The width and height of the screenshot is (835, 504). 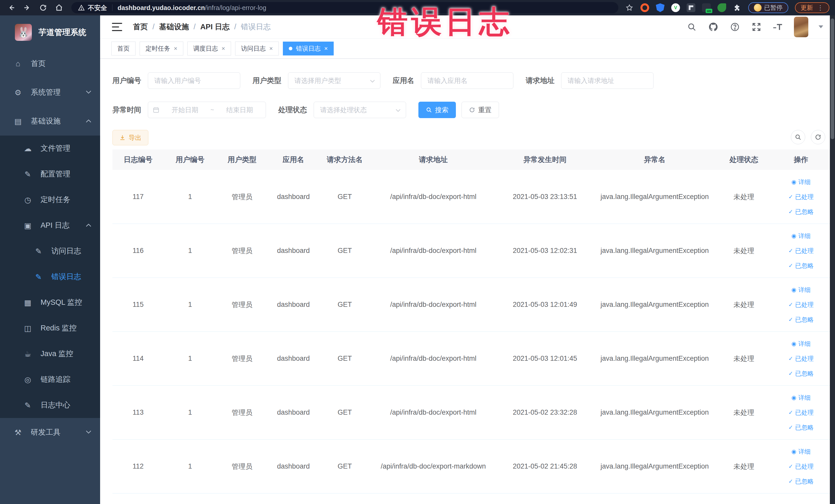 What do you see at coordinates (50, 354) in the screenshot?
I see `sidebar-item-java-monitor: ☕ Java 监控` at bounding box center [50, 354].